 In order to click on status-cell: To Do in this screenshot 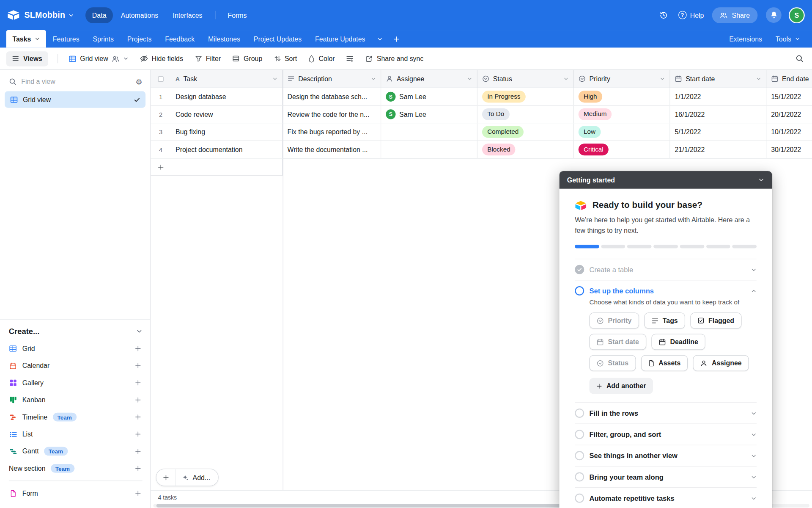, I will do `click(526, 114)`.